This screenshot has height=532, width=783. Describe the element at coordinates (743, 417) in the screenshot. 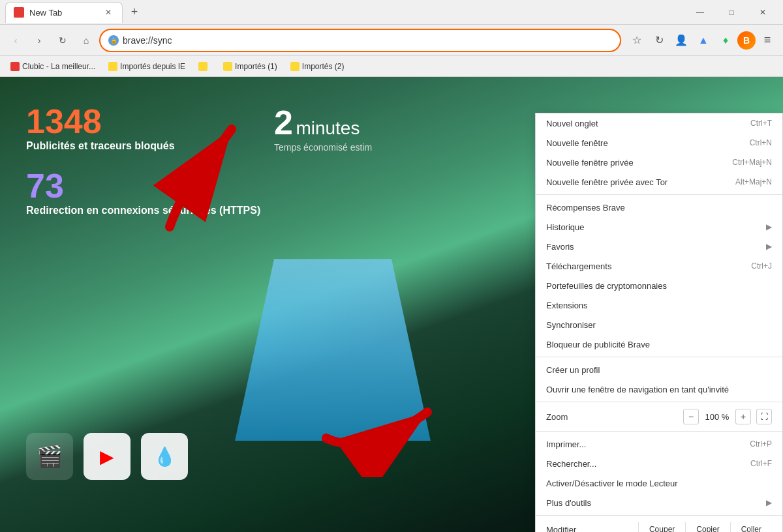

I see `zoom-plus-button: +` at that location.